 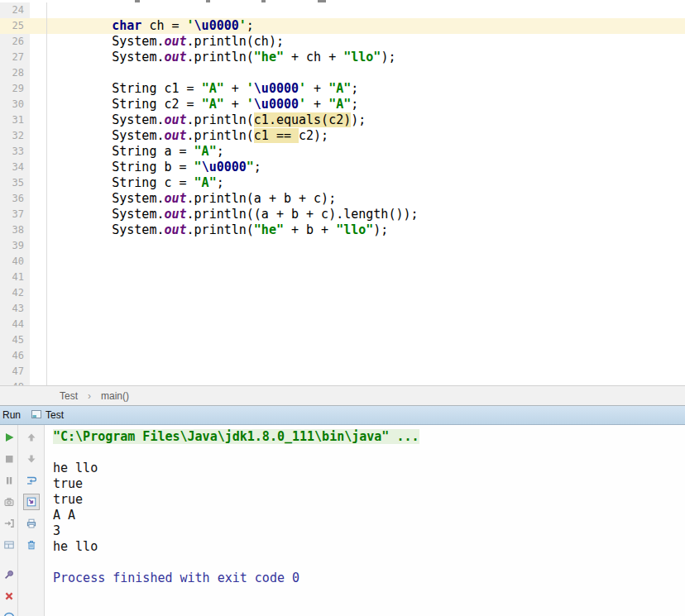 What do you see at coordinates (9, 596) in the screenshot?
I see `close-icon` at bounding box center [9, 596].